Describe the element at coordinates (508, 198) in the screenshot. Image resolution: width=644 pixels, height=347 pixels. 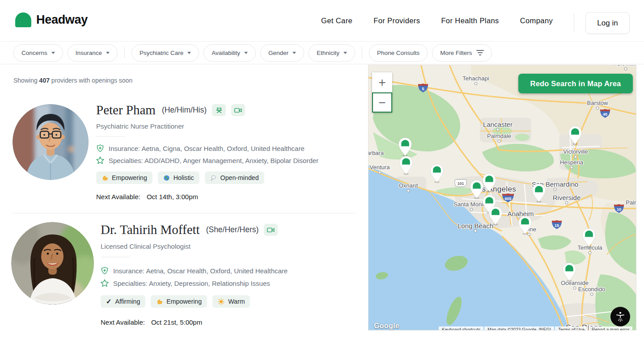
I see `highway-shield-605: 605` at that location.